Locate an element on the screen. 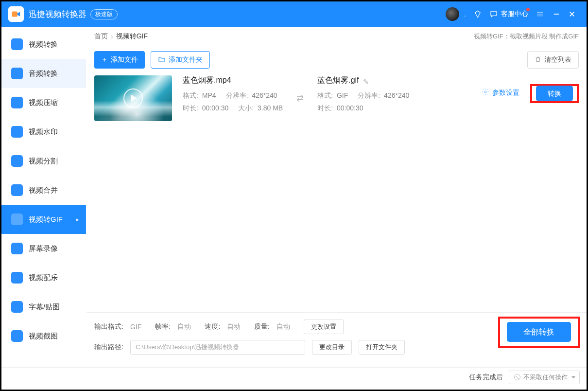  sidebar-item-video-compress: 视频压缩 is located at coordinates (44, 103).